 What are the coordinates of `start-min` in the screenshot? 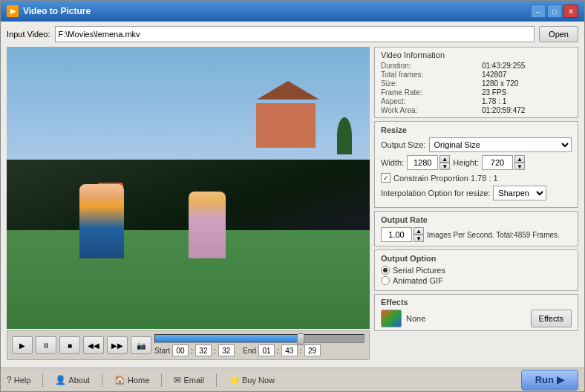 It's located at (203, 350).